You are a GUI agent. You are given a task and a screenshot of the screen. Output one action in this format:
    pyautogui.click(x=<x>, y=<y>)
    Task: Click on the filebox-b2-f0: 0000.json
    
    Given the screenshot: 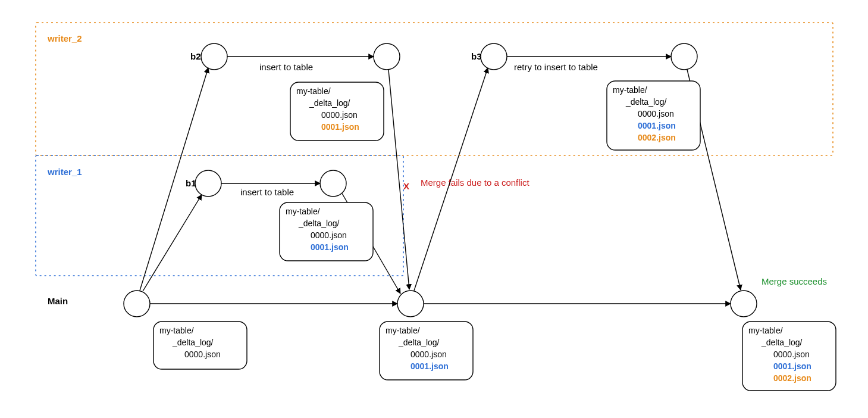 What is the action you would take?
    pyautogui.click(x=339, y=115)
    